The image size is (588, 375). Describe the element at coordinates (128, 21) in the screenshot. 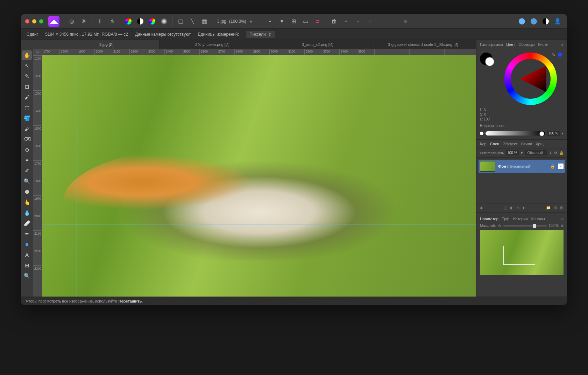

I see `adjust-wheel-icon` at that location.